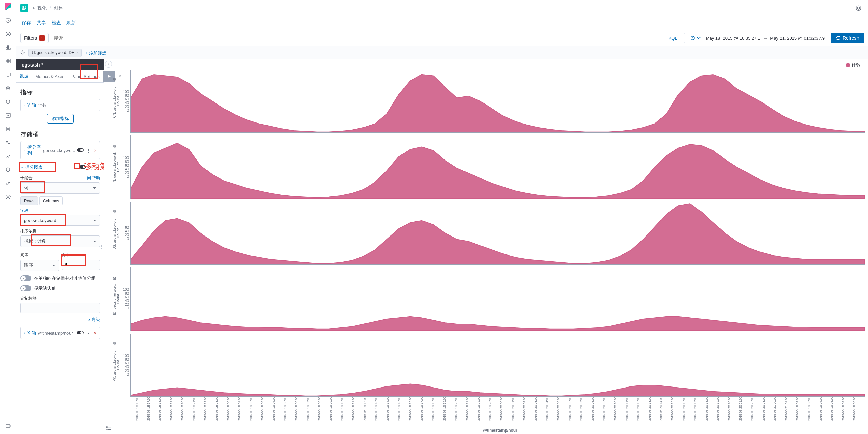  What do you see at coordinates (40, 265) in the screenshot?
I see `order-select: 降序` at bounding box center [40, 265].